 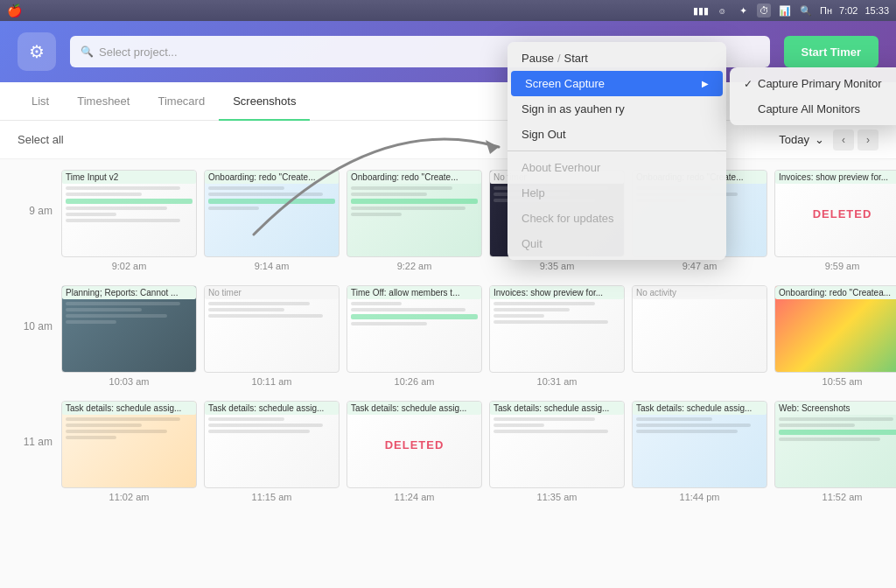 I want to click on deleted-label: DELETED, so click(x=836, y=214).